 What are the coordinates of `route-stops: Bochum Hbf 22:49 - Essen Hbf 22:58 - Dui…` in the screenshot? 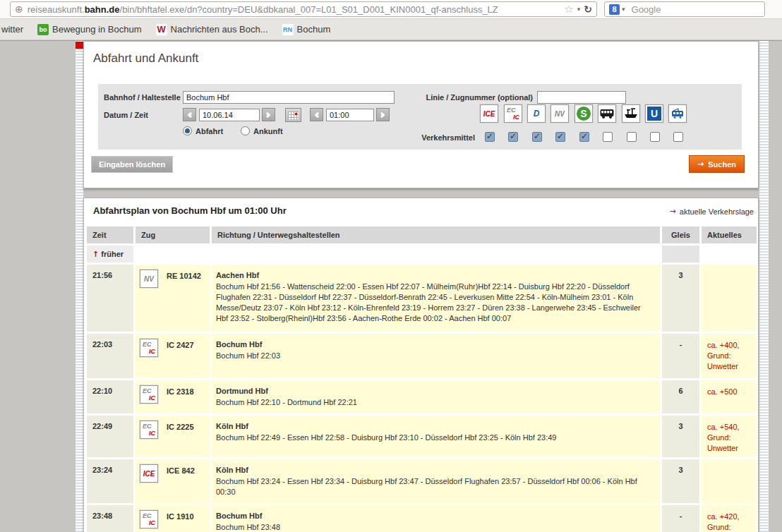 It's located at (435, 437).